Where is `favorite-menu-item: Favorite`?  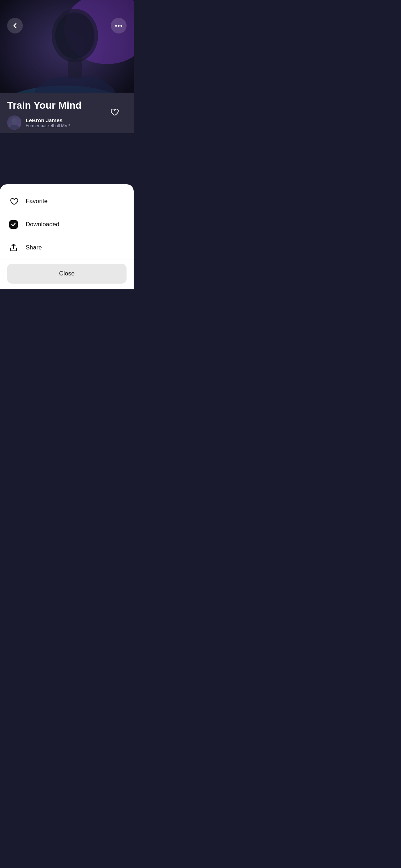 favorite-menu-item: Favorite is located at coordinates (67, 202).